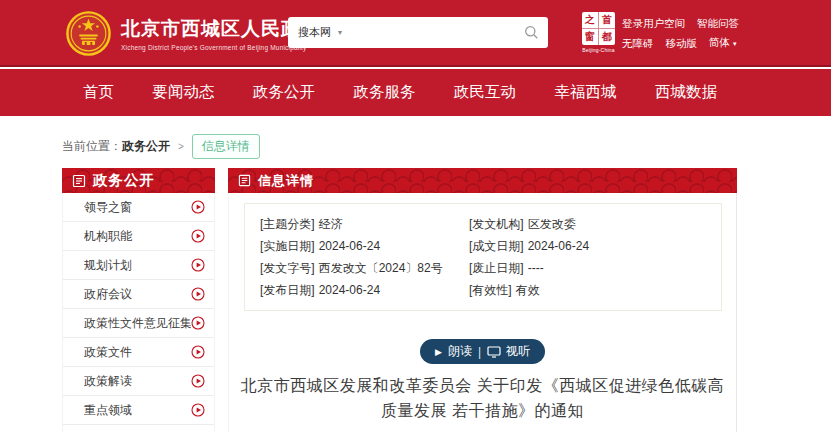  Describe the element at coordinates (686, 92) in the screenshot. I see `nav-item-xicheng-data: 西城数据` at that location.